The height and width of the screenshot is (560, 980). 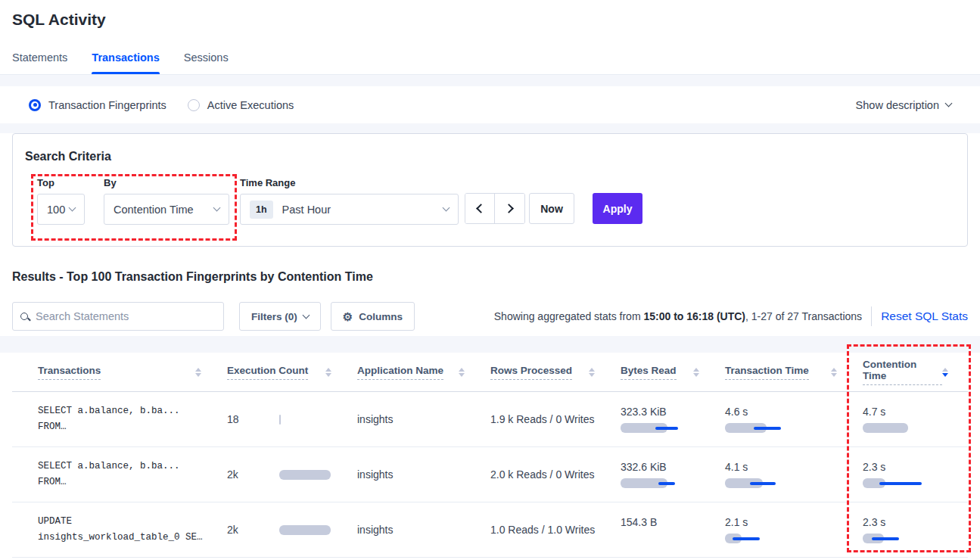 What do you see at coordinates (794, 412) in the screenshot?
I see `transaction-time-cell-value: 4.6 s` at bounding box center [794, 412].